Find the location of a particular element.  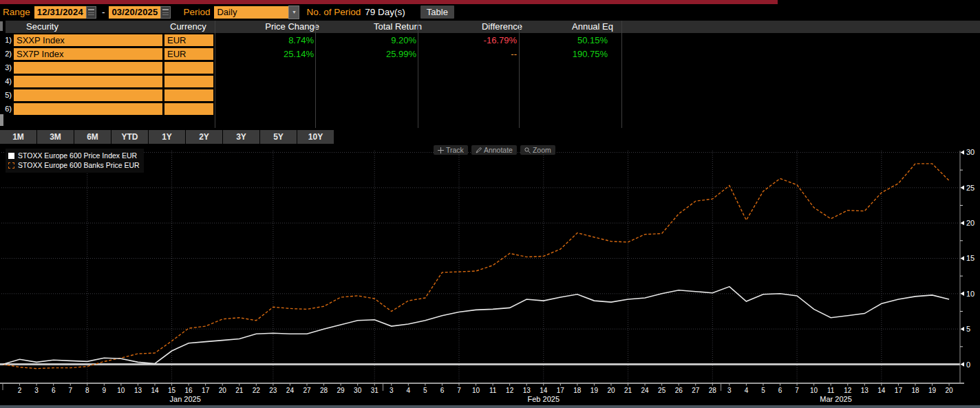

x-tick-label: 25 is located at coordinates (662, 391).